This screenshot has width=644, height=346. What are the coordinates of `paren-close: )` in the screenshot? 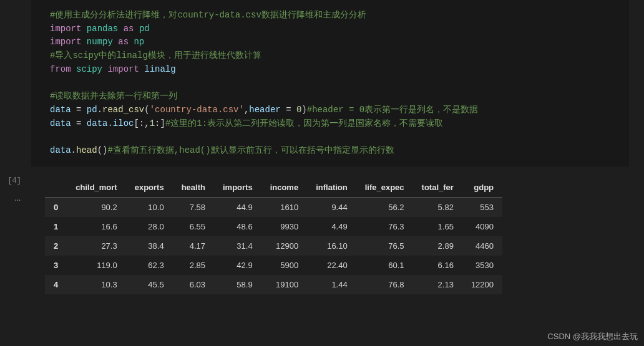 It's located at (304, 110).